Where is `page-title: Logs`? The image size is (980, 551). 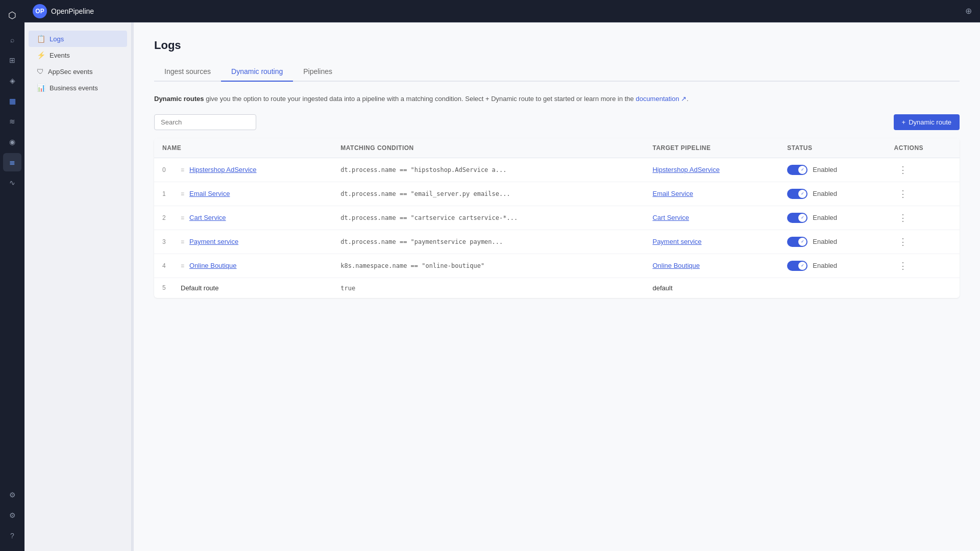 page-title: Logs is located at coordinates (557, 45).